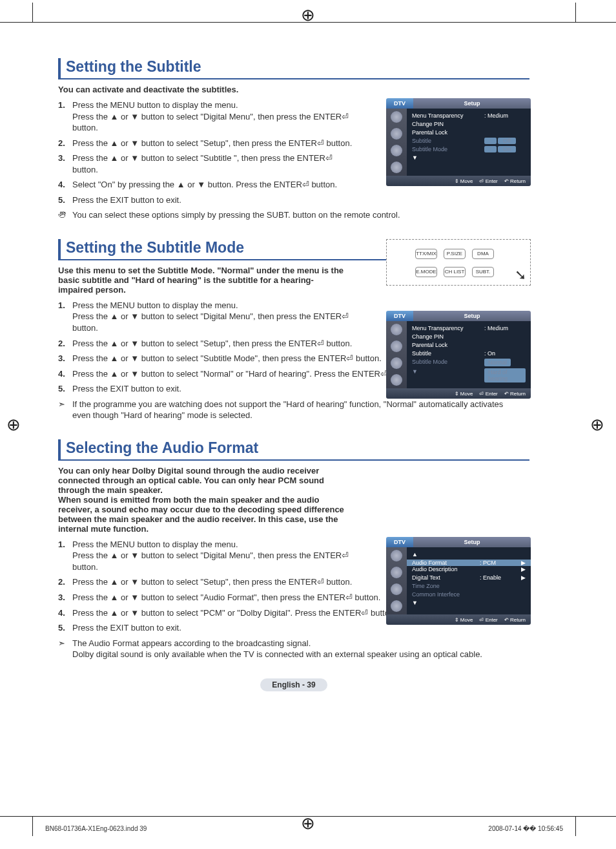  I want to click on pointer-arrow-icon: ➘, so click(520, 275).